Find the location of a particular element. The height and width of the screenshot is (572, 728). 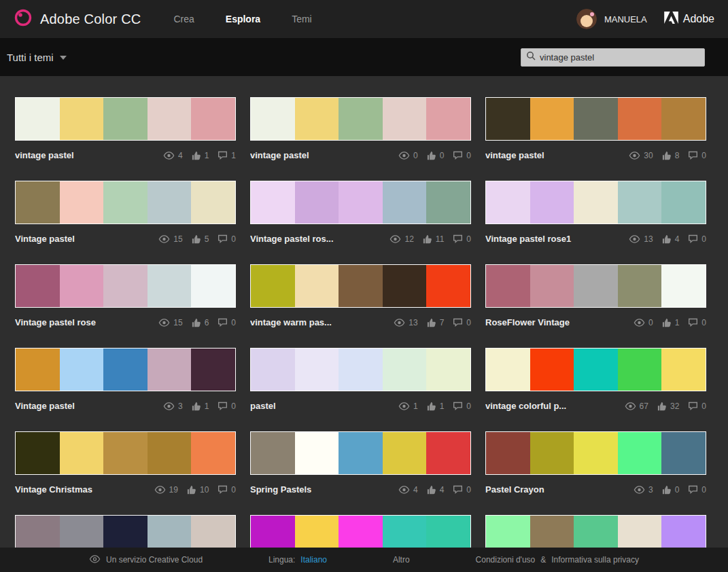

theme-card: RoseFlower Vintage 0 1 is located at coordinates (595, 296).